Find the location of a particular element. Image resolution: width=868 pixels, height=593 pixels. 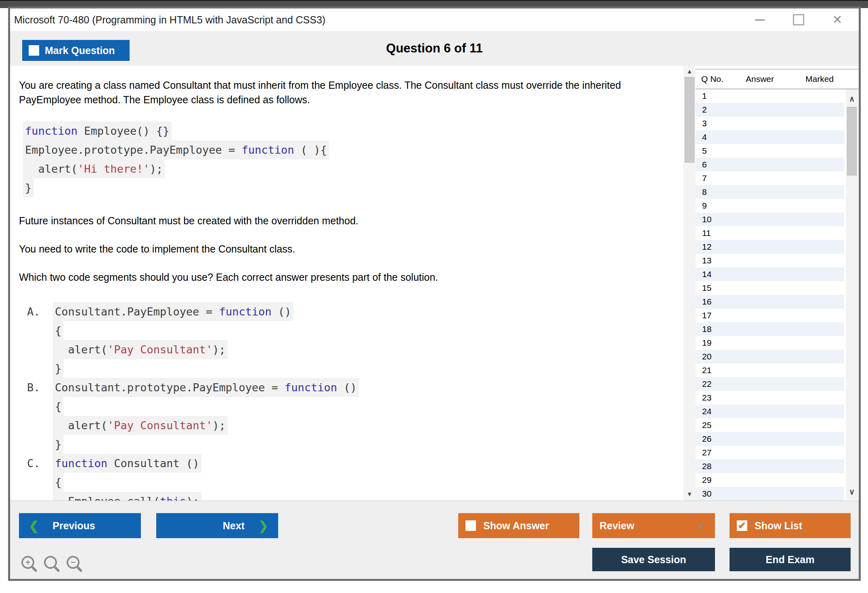

minimize-icon is located at coordinates (760, 20).